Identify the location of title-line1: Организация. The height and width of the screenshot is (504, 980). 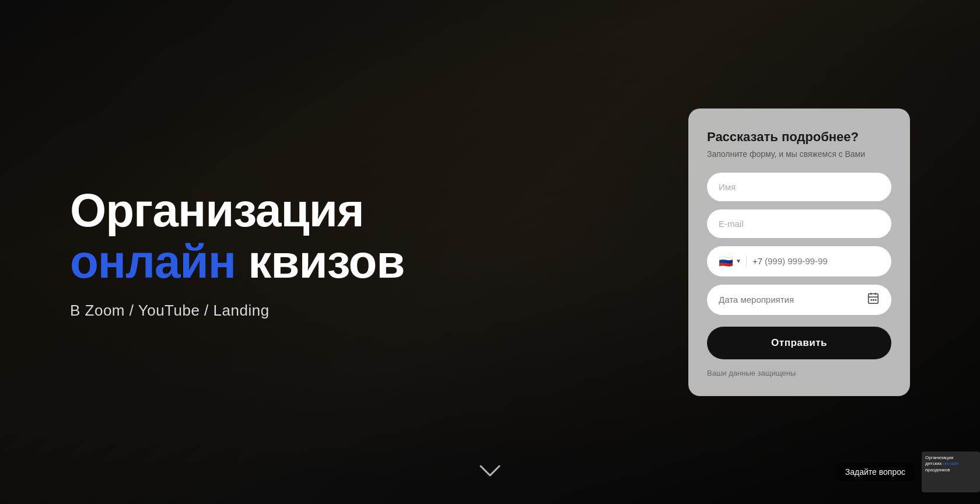
(217, 210).